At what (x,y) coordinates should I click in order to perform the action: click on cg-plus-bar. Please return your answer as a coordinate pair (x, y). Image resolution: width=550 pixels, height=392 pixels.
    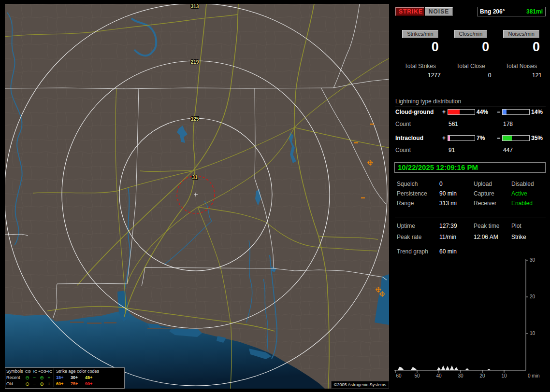
    Looking at the image, I should click on (461, 112).